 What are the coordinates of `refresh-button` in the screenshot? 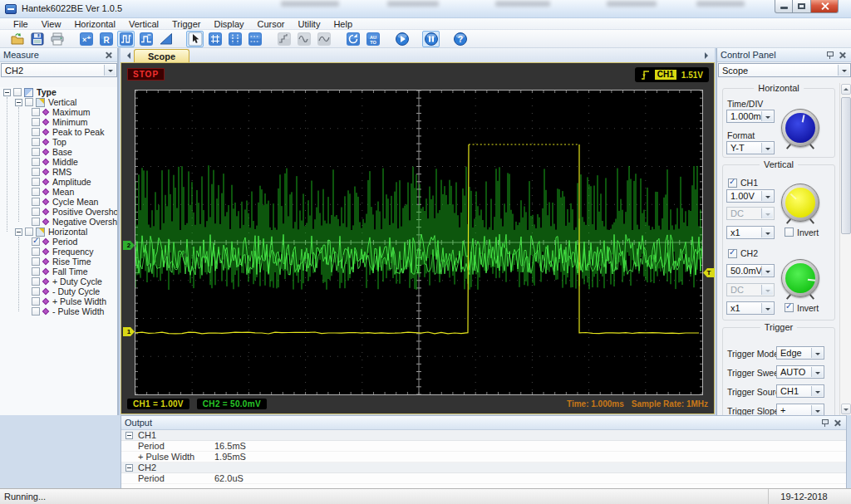 It's located at (352, 39).